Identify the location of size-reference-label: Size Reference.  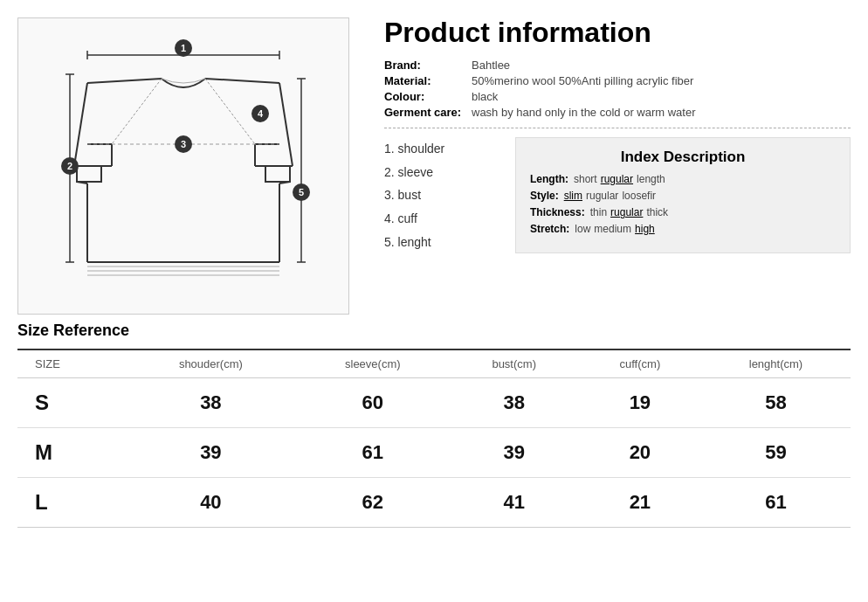
(188, 330).